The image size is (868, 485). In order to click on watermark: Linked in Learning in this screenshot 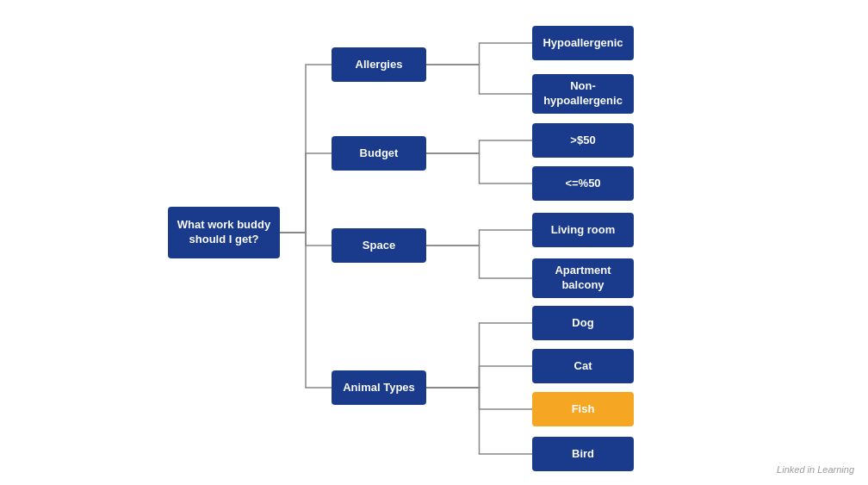, I will do `click(815, 469)`.